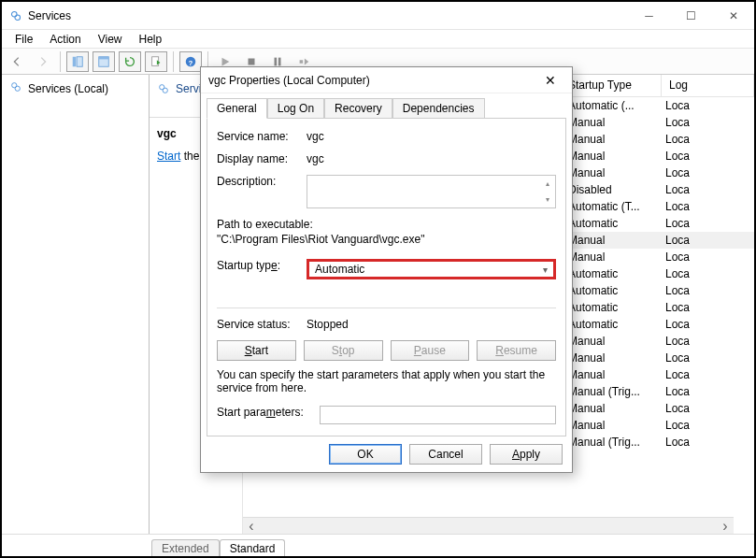  Describe the element at coordinates (692, 15) in the screenshot. I see `window-maximize-button: ☐` at that location.